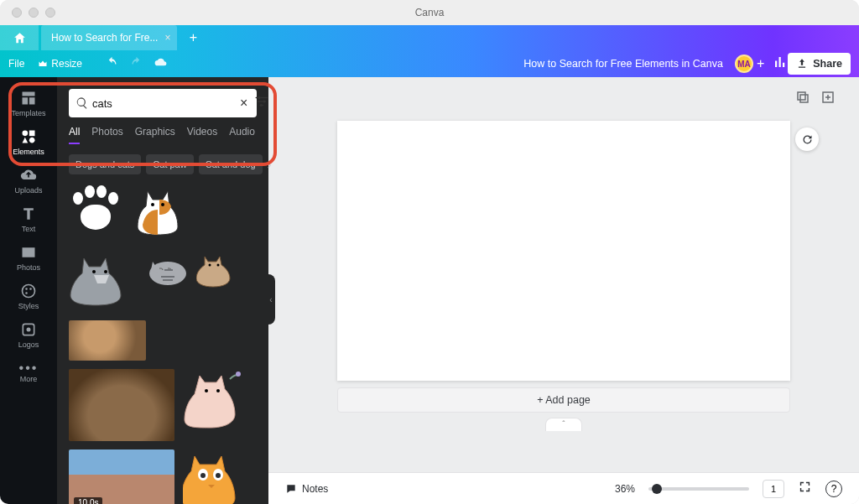  What do you see at coordinates (29, 152) in the screenshot?
I see `rail-elements-label: Elements` at bounding box center [29, 152].